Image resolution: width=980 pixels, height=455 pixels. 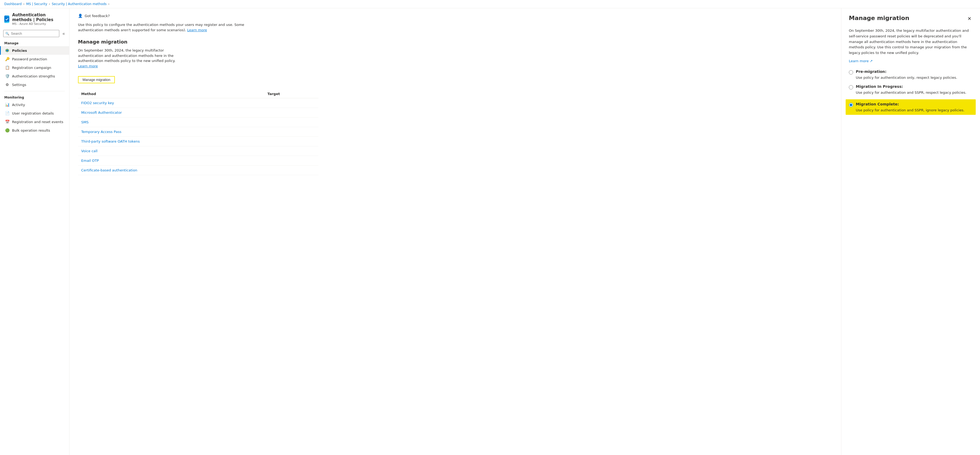 I want to click on auth-strengths-label: Authentication strengths, so click(x=33, y=76).